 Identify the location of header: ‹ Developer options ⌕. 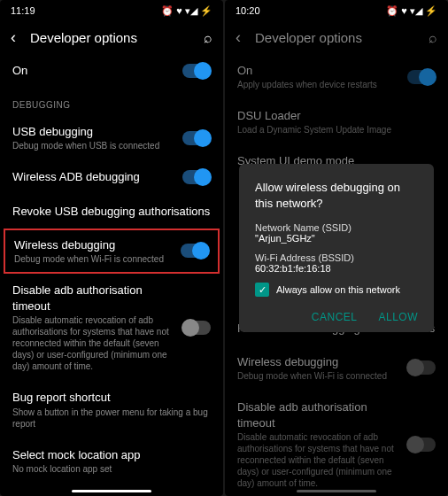
(112, 37).